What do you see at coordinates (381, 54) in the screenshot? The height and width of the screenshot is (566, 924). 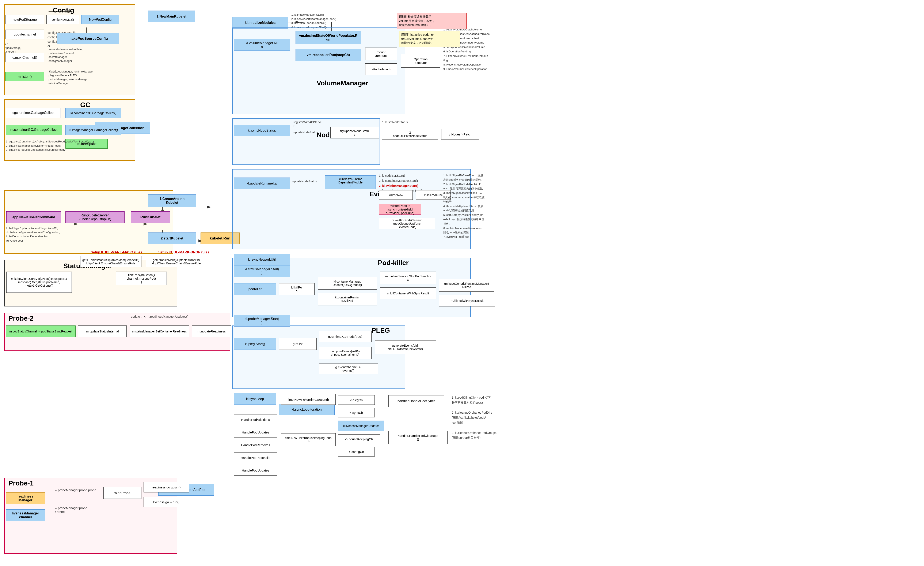 I see `box-mount-umount: mount/umount` at bounding box center [381, 54].